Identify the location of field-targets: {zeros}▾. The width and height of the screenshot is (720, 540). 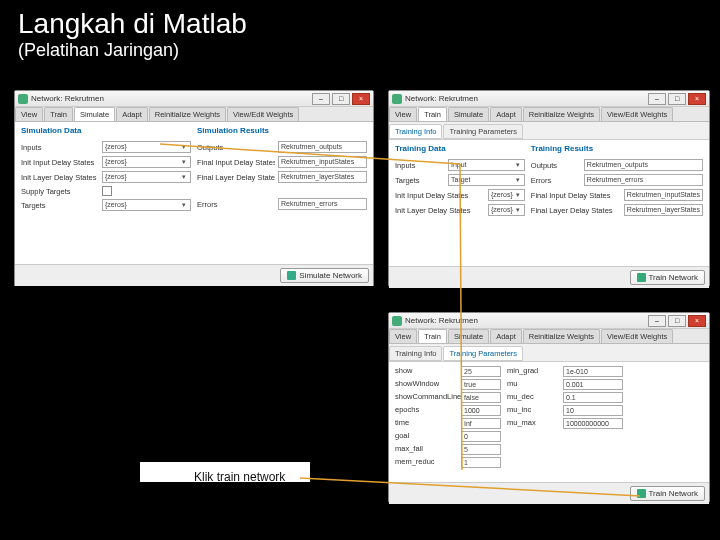
(146, 205).